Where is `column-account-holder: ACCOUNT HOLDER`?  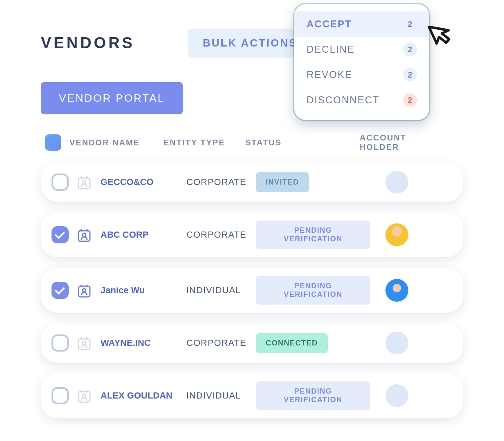
column-account-holder: ACCOUNT HOLDER is located at coordinates (401, 143).